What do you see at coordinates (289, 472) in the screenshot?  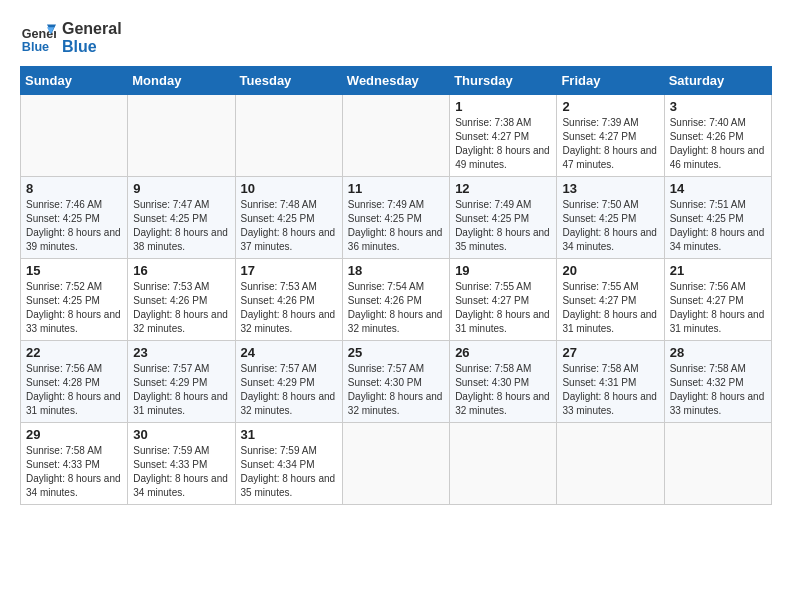 I see `day-info: Sunrise: 7:59 AMSunset: 4:34 PMDaylight:…` at bounding box center [289, 472].